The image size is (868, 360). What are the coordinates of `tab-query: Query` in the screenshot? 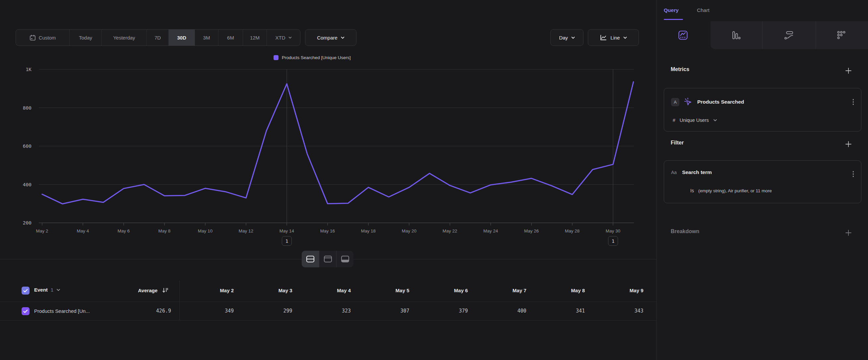 It's located at (671, 10).